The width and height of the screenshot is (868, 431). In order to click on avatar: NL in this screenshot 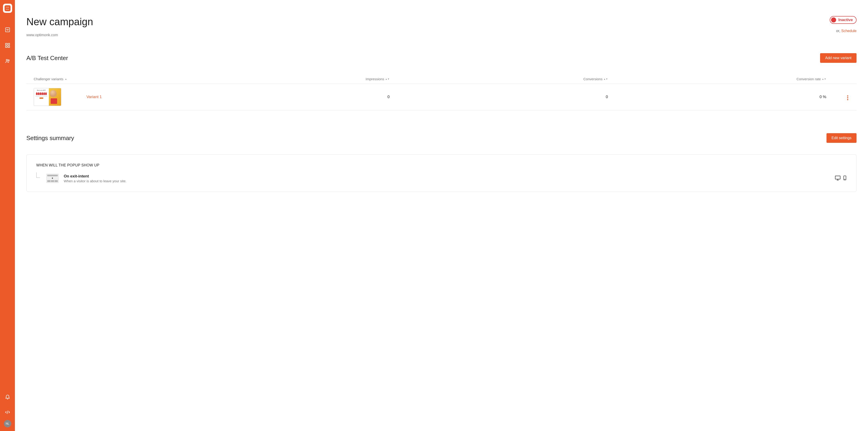, I will do `click(7, 424)`.